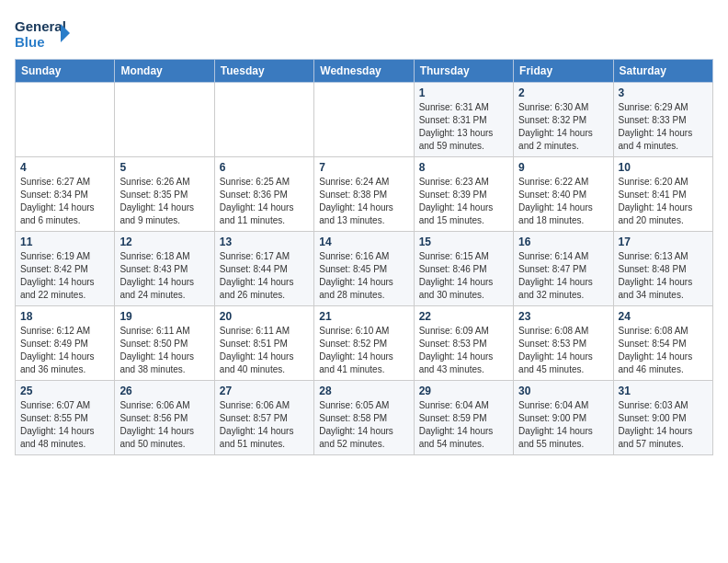 This screenshot has width=728, height=563. Describe the element at coordinates (164, 201) in the screenshot. I see `day-info: Sunrise: 6:26 AM Sunset: 8:35 PM Dayligh…` at that location.